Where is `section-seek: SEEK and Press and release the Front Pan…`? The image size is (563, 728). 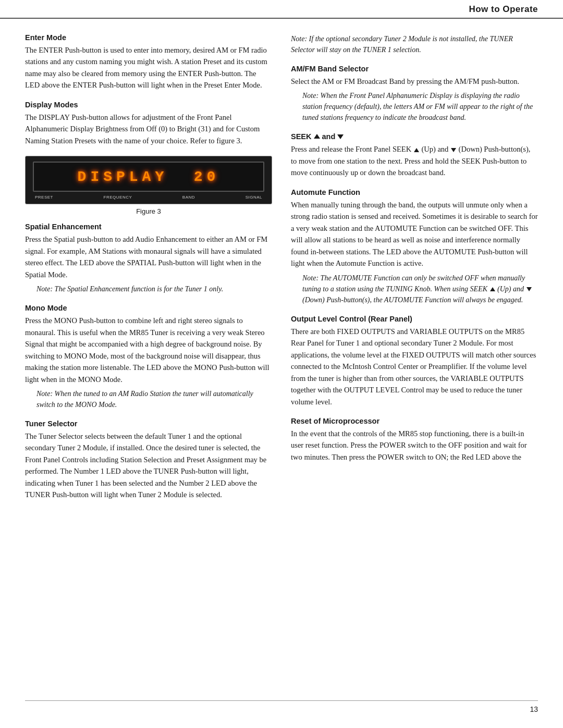 section-seek: SEEK and Press and release the Front Pan… is located at coordinates (414, 155).